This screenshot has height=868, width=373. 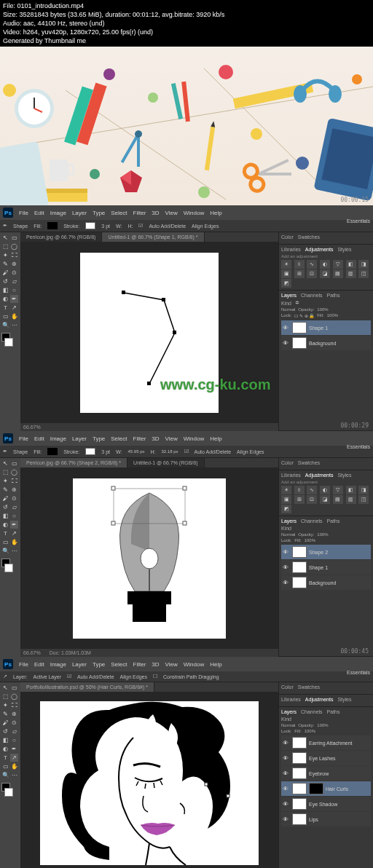 I want to click on adj-hue-icon: ◧, so click(x=351, y=264).